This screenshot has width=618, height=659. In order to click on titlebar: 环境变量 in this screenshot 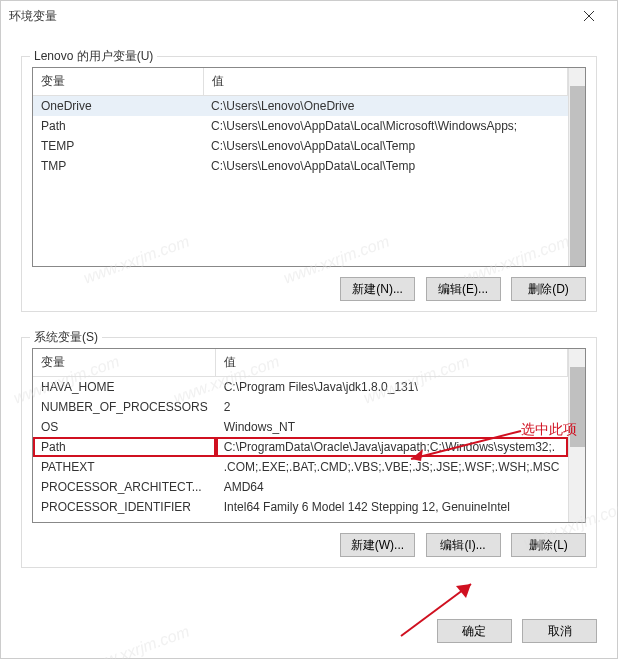, I will do `click(309, 16)`.